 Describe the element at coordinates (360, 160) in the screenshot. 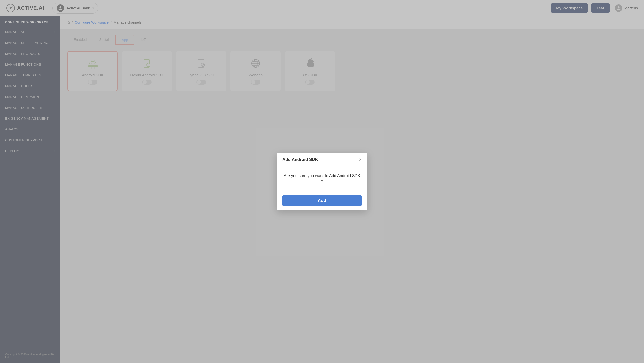

I see `modal-close-button: ×` at that location.